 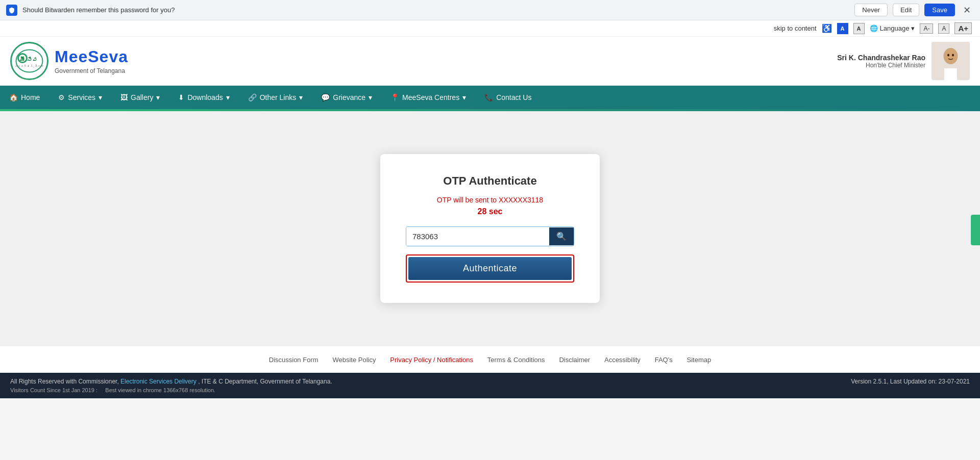 I want to click on cm-name: Sri K. Chandrashekar Rao, so click(x=881, y=58).